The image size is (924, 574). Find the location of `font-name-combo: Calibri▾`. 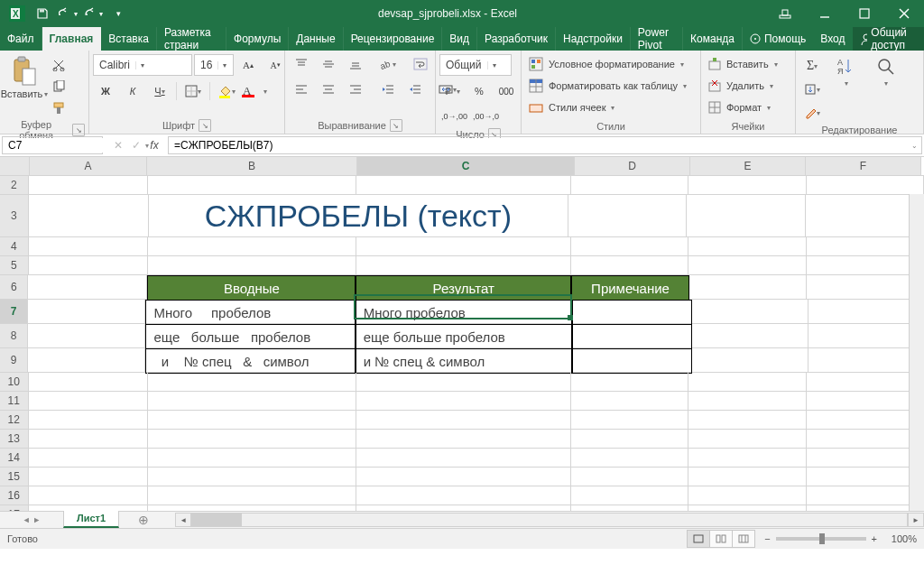

font-name-combo: Calibri▾ is located at coordinates (143, 65).